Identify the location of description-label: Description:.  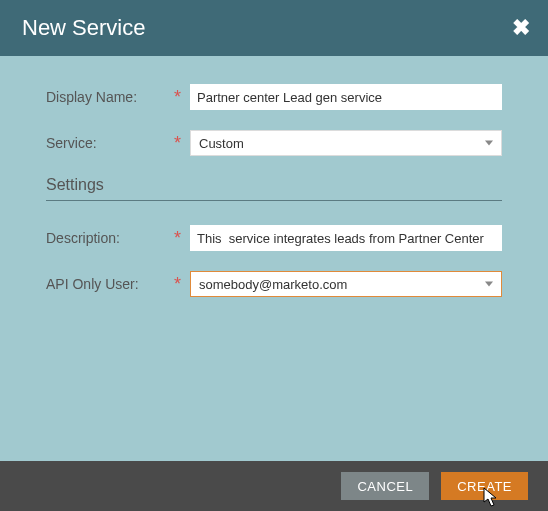
(110, 238).